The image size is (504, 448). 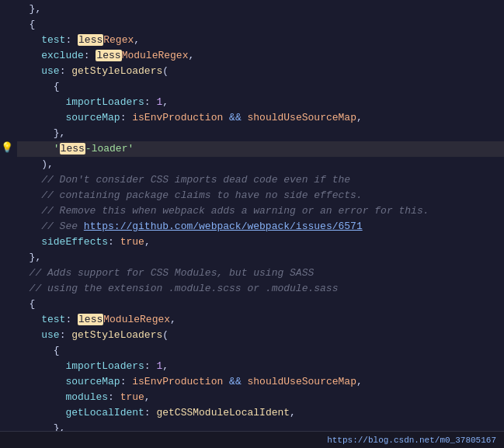 I want to click on code-line-26: modules: true,, so click(x=261, y=398).